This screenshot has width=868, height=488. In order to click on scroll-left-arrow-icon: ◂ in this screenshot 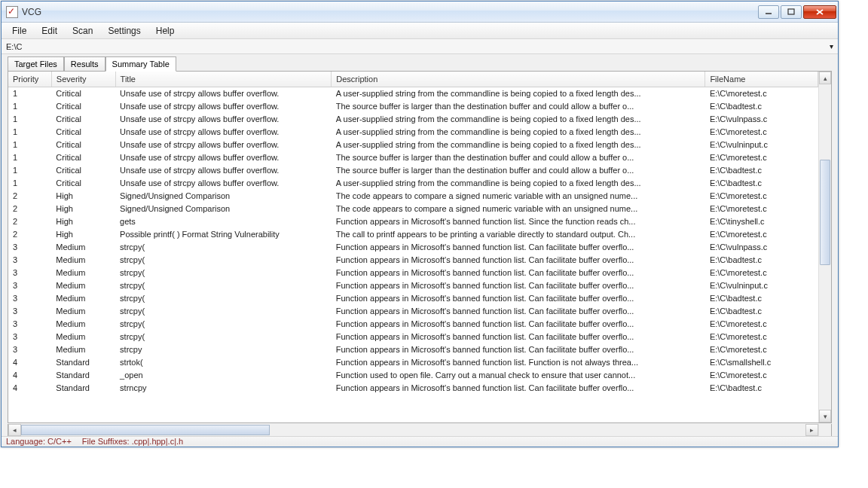, I will do `click(15, 430)`.